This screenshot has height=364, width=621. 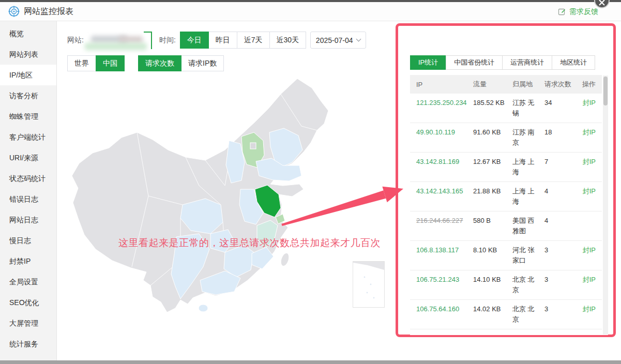 What do you see at coordinates (243, 40) in the screenshot?
I see `time-button-group: 今日昨日近7天近30天` at bounding box center [243, 40].